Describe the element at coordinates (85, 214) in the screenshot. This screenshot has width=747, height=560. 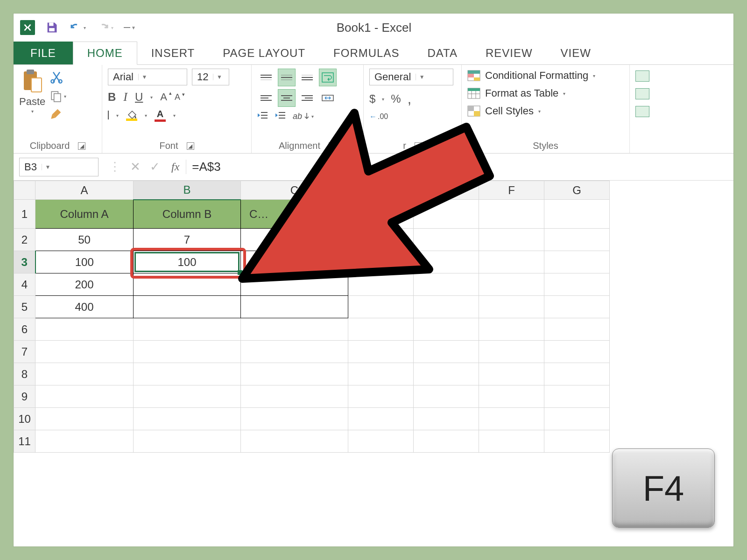
I see `cell-A1: Column A` at that location.